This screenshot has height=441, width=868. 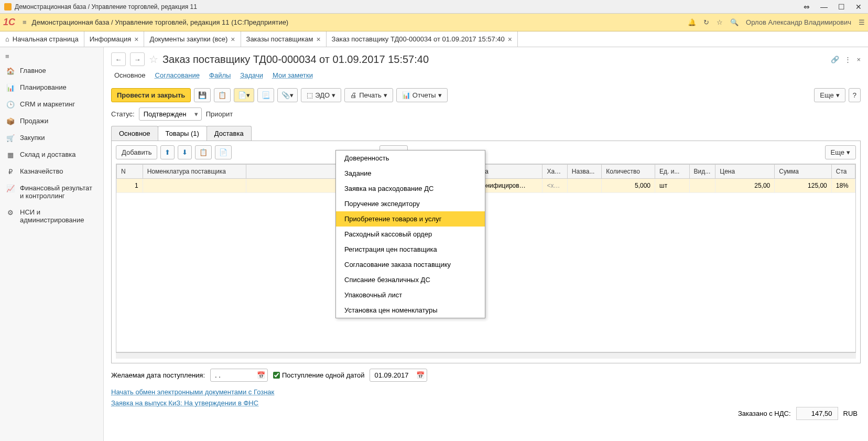 What do you see at coordinates (168, 152) in the screenshot?
I see `move-up-button: ⬆` at bounding box center [168, 152].